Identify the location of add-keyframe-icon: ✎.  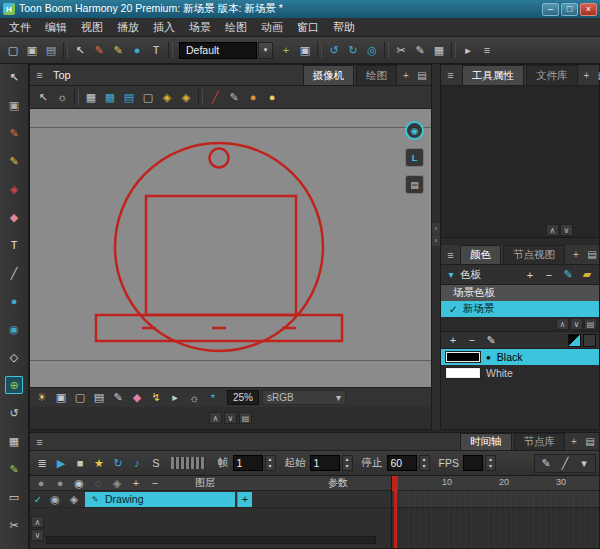
(546, 463).